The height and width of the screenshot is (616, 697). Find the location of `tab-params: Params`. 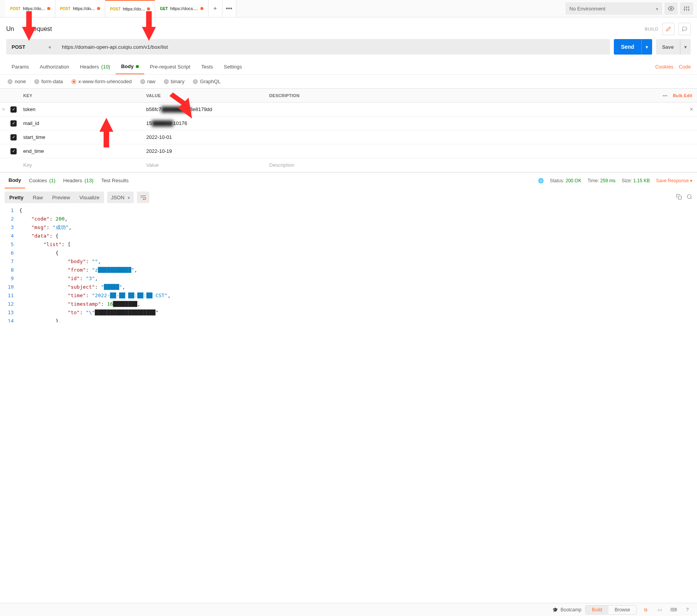

tab-params: Params is located at coordinates (20, 67).